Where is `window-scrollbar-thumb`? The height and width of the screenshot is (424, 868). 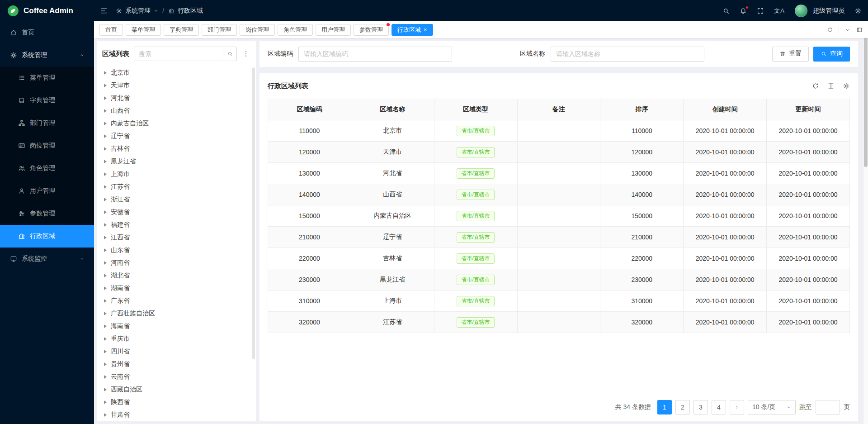
window-scrollbar-thumb is located at coordinates (866, 97).